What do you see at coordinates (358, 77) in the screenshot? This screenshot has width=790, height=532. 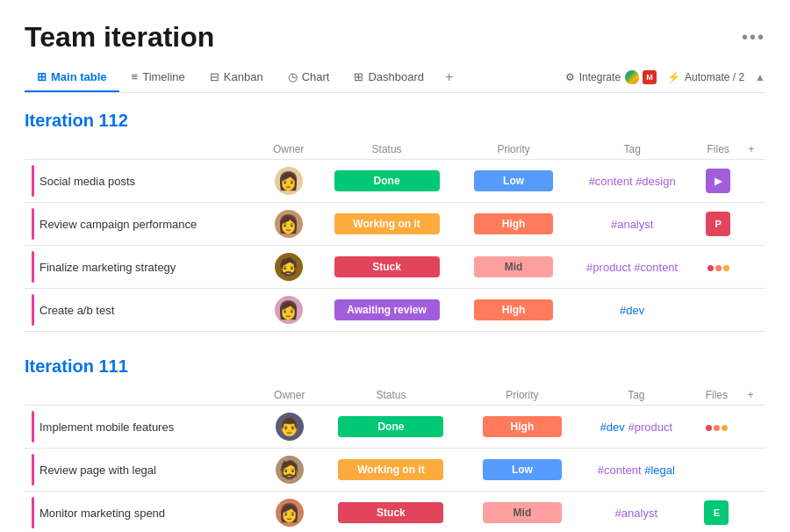 I see `dashboard-icon: ⊞` at bounding box center [358, 77].